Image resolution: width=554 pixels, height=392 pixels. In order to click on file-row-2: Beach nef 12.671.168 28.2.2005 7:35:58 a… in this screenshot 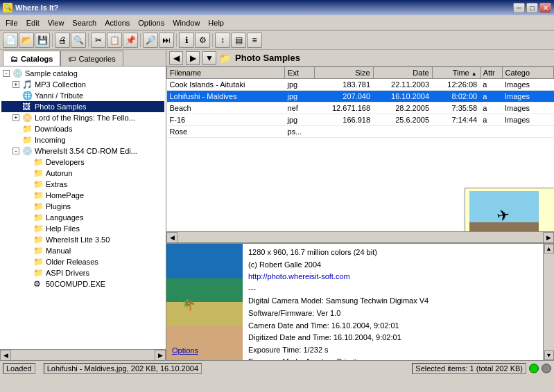, I will do `click(361, 108)`.